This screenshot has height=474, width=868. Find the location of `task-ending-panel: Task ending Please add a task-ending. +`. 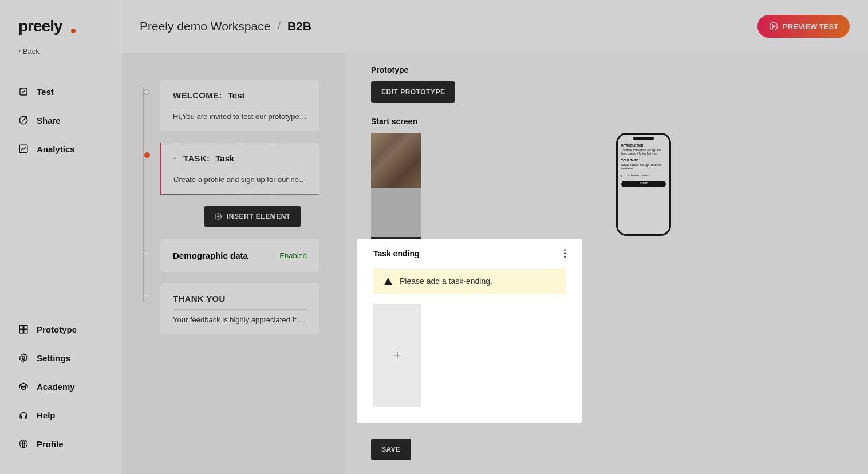

task-ending-panel: Task ending Please add a task-ending. + is located at coordinates (469, 331).